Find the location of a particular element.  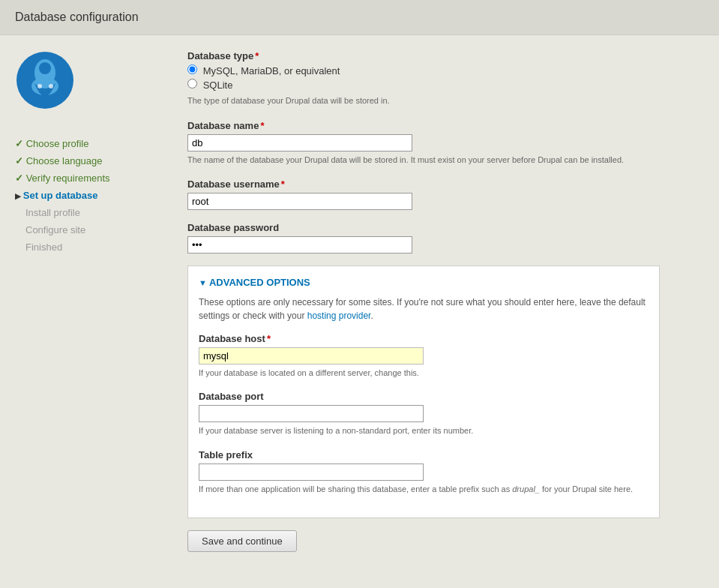

sidebar-item-set-up-database: Set up database is located at coordinates (94, 195).